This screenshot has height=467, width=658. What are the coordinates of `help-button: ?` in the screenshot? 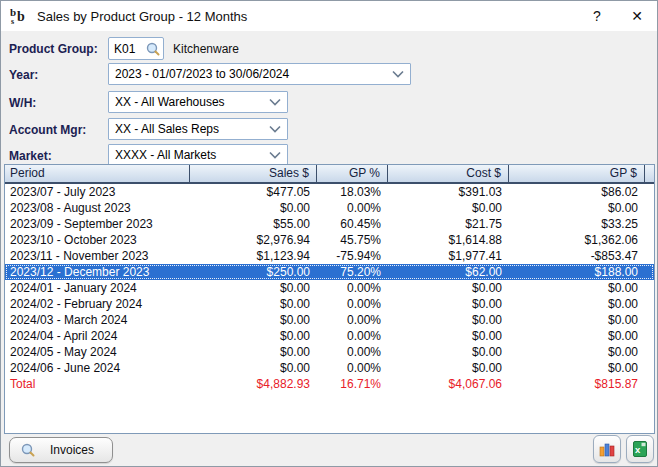 It's located at (597, 16).